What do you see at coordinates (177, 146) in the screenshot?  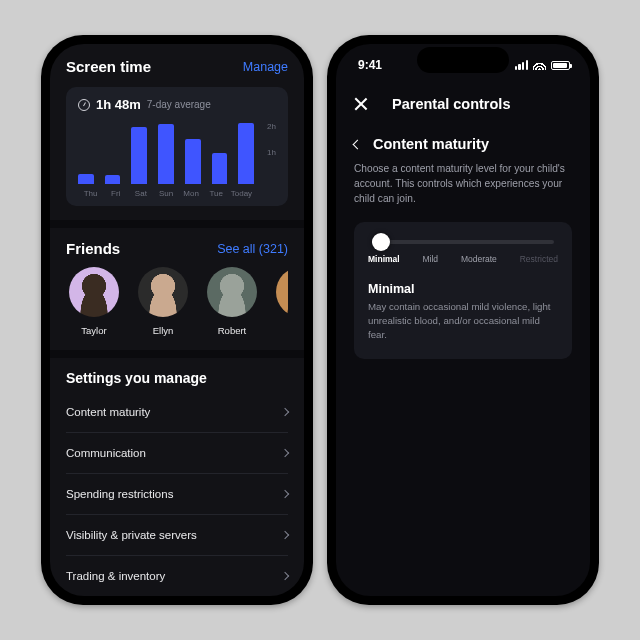 I see `screen-time-card: 1h 48m 7-day average 2h 1h ThuFriSatSunM…` at bounding box center [177, 146].